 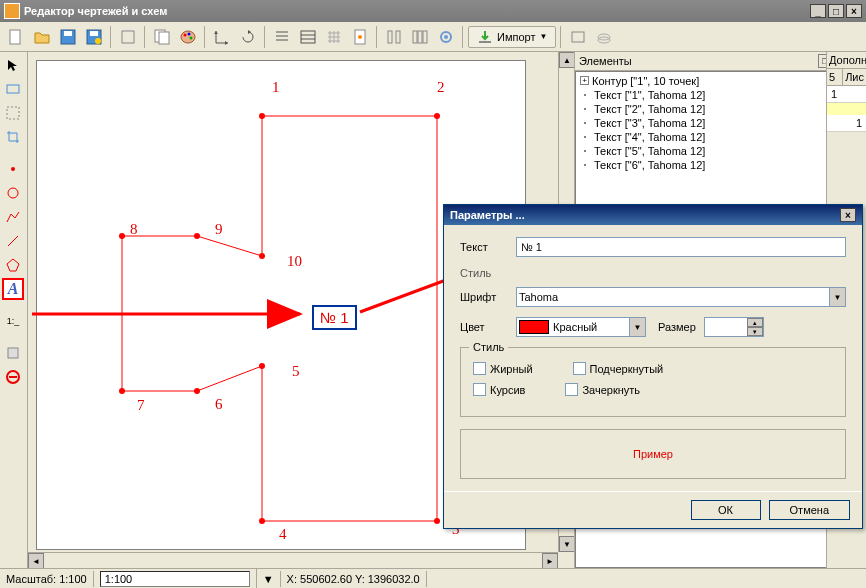 What do you see at coordinates (13, 65) in the screenshot?
I see `pointer-tool-icon` at bounding box center [13, 65].